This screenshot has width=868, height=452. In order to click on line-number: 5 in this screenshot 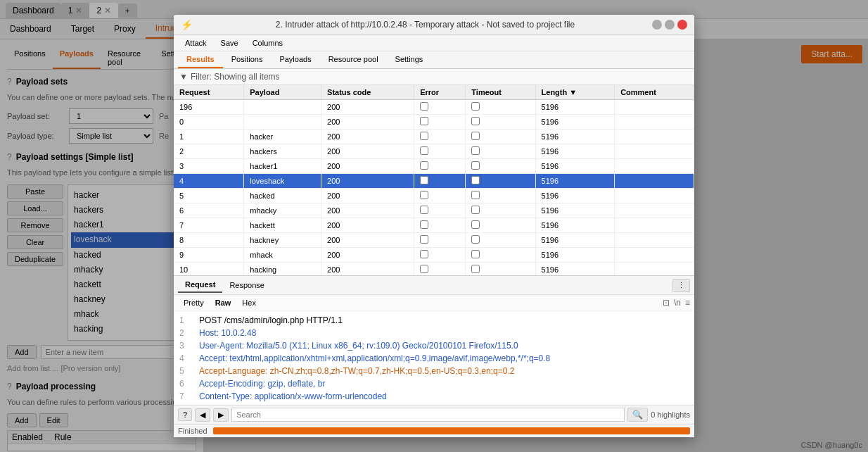, I will do `click(186, 371)`.